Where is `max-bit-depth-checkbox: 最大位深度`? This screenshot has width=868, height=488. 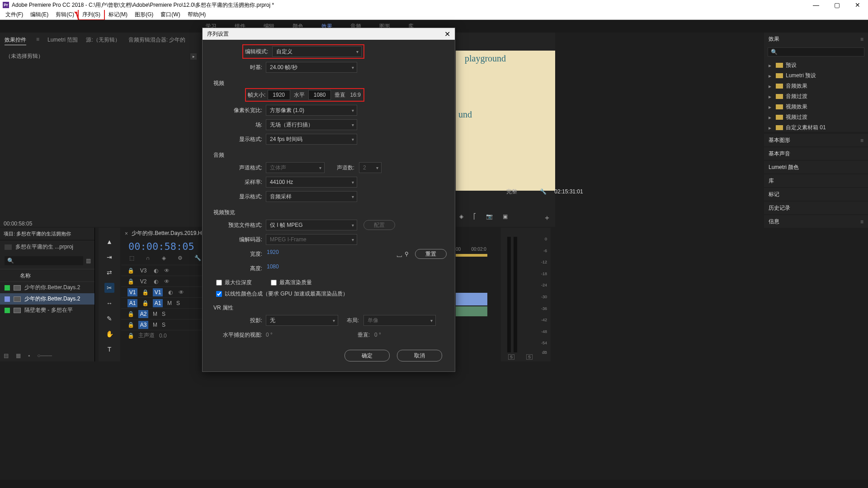 max-bit-depth-checkbox: 最大位深度 is located at coordinates (234, 283).